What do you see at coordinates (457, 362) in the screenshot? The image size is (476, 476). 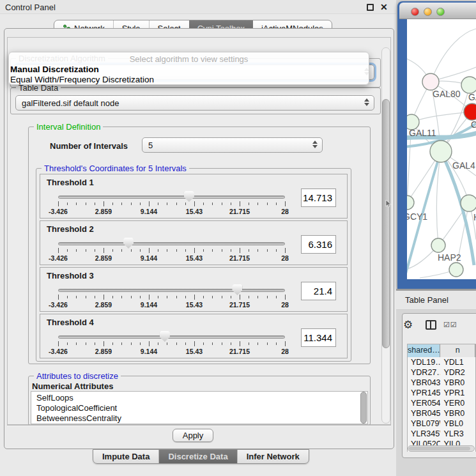 I see `table-cell: YDL1` at bounding box center [457, 362].